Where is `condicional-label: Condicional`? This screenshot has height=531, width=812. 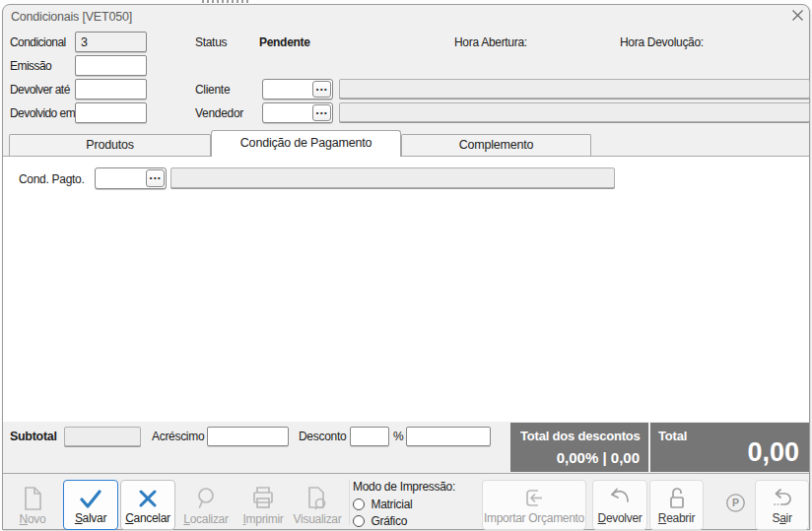 condicional-label: Condicional is located at coordinates (37, 42).